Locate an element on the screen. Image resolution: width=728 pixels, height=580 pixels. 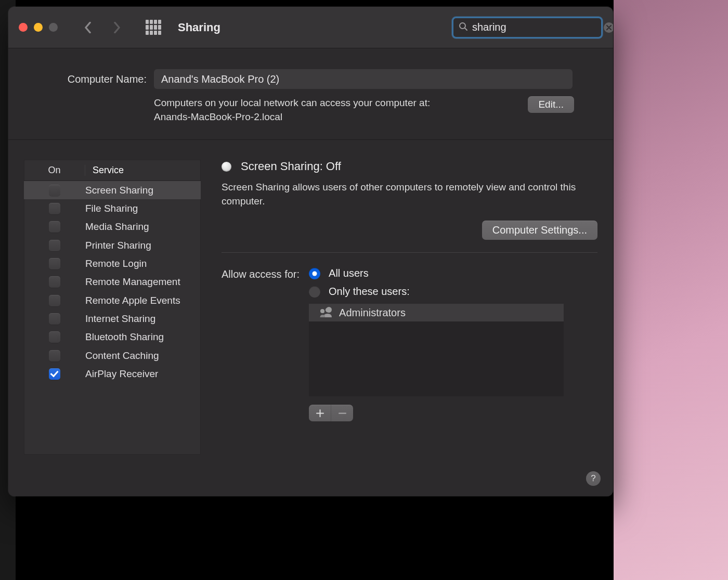
allowed-users-list: Administrators is located at coordinates (436, 350).